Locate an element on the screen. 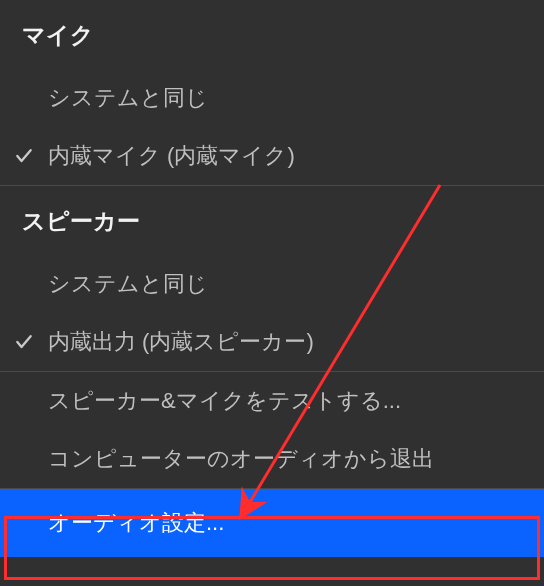 This screenshot has height=586, width=544. speaker-option-label: 内蔵出力 (内蔵スピーカー) is located at coordinates (296, 342).